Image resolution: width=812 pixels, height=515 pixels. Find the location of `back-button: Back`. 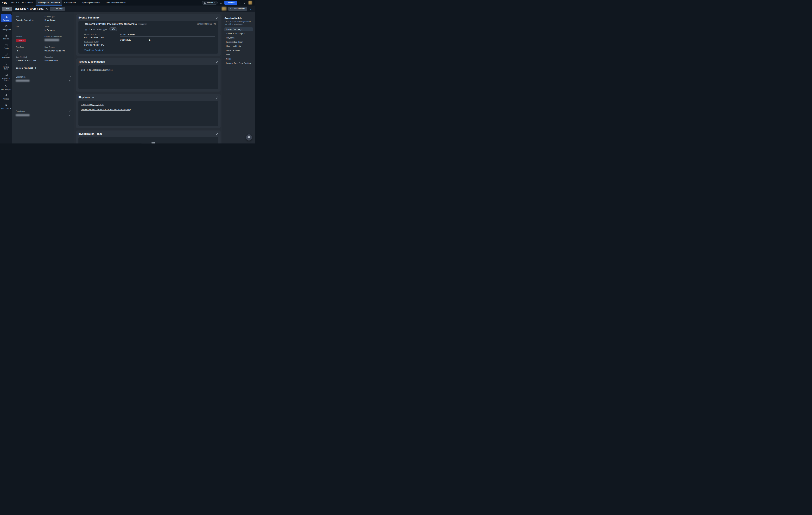

back-button: Back is located at coordinates (7, 9).